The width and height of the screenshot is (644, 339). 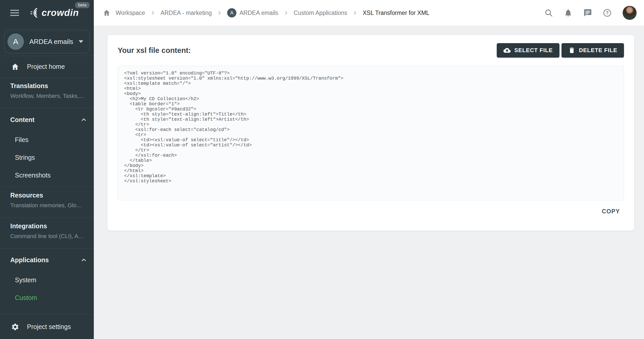 What do you see at coordinates (549, 13) in the screenshot?
I see `search-icon` at bounding box center [549, 13].